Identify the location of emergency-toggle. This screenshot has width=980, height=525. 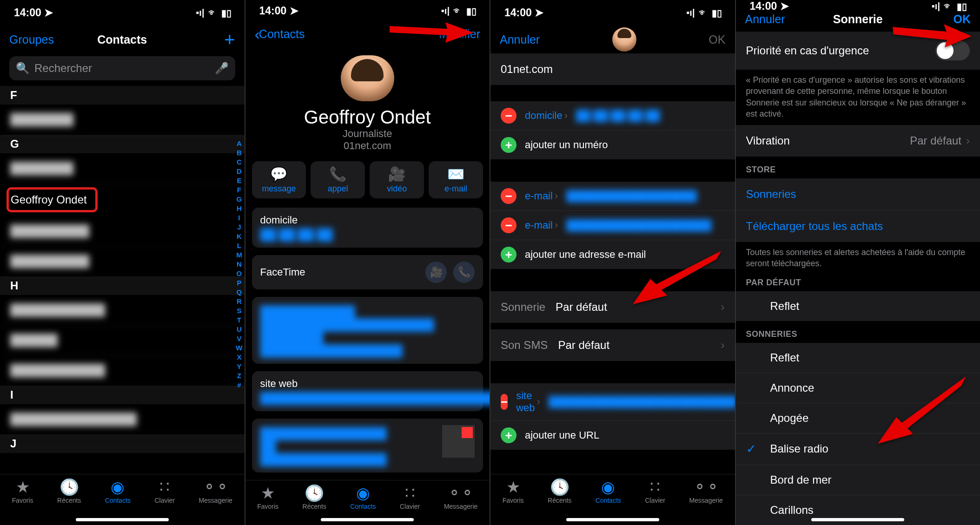
(953, 51).